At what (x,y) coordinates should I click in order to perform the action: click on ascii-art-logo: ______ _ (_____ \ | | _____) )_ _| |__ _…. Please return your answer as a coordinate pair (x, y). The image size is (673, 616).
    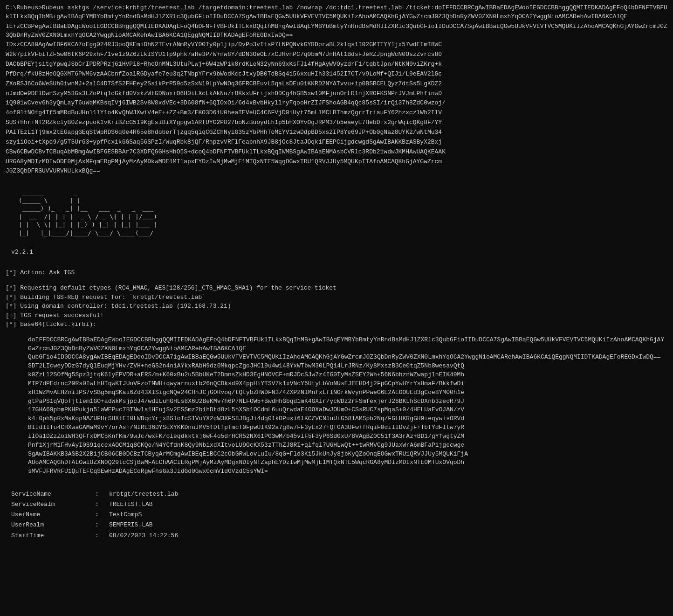
    Looking at the image, I should click on (339, 213).